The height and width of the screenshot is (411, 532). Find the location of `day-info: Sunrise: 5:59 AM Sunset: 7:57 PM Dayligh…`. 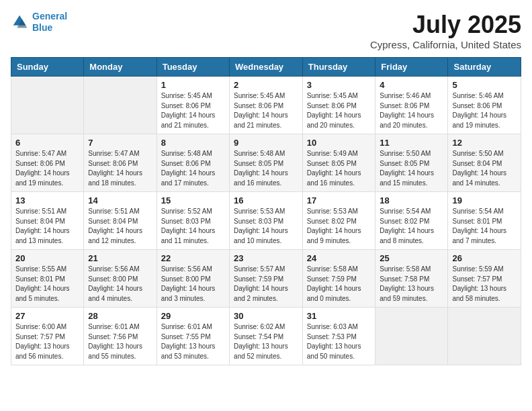

day-info: Sunrise: 5:59 AM Sunset: 7:57 PM Dayligh… is located at coordinates (484, 284).